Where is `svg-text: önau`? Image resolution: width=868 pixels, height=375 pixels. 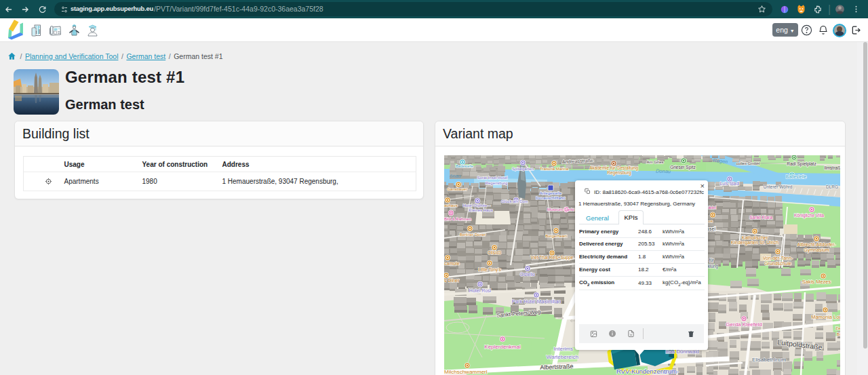 svg-text: önau is located at coordinates (456, 176).